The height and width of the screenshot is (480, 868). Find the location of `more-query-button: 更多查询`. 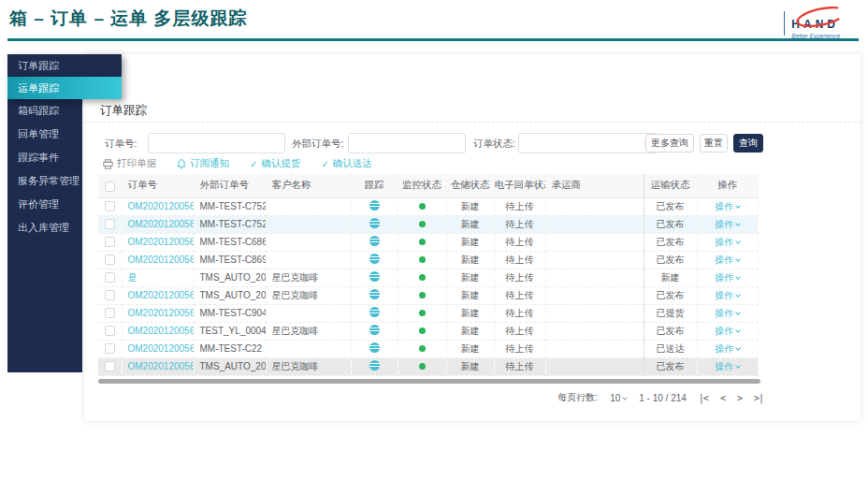

more-query-button: 更多查询 is located at coordinates (670, 143).